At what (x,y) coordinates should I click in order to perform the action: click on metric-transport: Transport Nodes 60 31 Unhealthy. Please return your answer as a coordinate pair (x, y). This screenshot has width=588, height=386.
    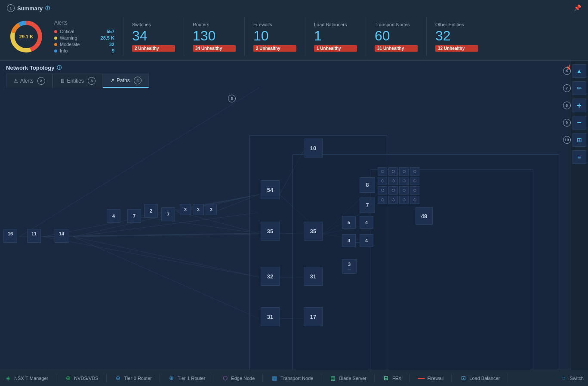
    Looking at the image, I should click on (396, 37).